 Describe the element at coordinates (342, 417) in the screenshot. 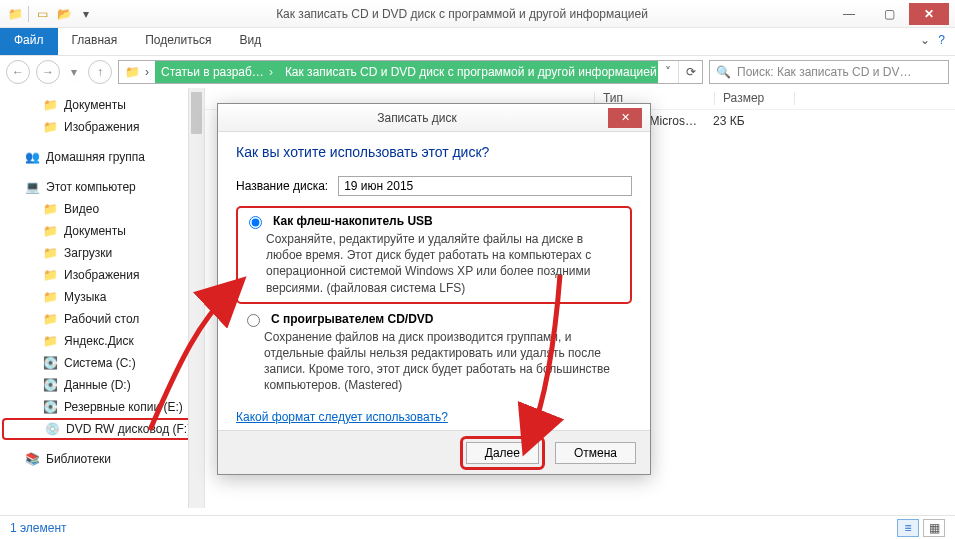

I see `format-help-link: Какой формат следует использовать?` at that location.